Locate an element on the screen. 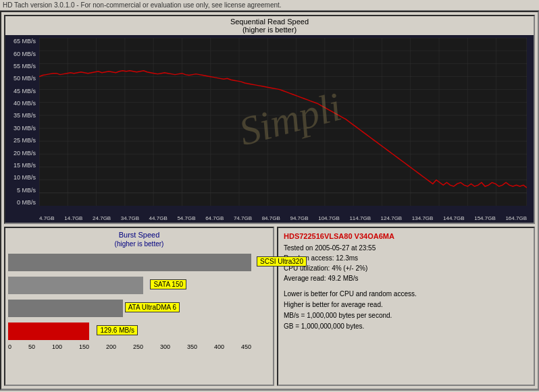 Image resolution: width=539 pixels, height=392 pixels. bar-row-ata: ATA UltraDMA 6 is located at coordinates (139, 308).